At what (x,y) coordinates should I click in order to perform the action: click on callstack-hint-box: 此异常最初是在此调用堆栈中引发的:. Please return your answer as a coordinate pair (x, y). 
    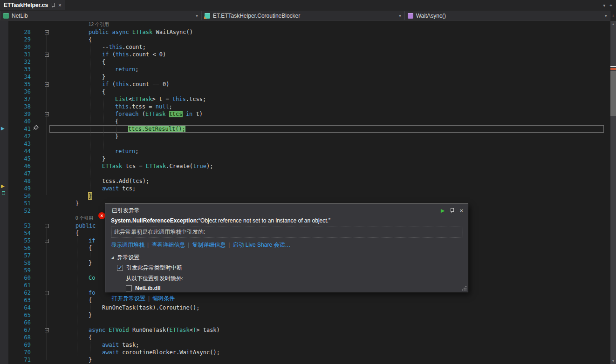
    Looking at the image, I should click on (287, 232).